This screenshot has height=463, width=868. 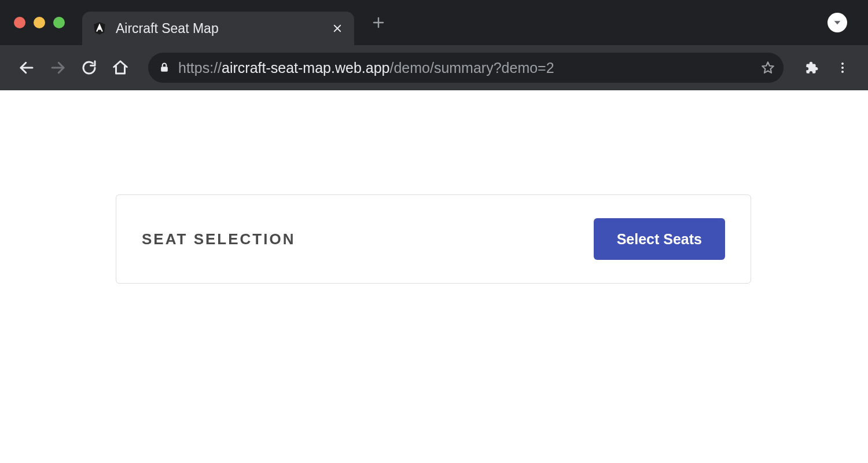 I want to click on close-tab-button, so click(x=337, y=28).